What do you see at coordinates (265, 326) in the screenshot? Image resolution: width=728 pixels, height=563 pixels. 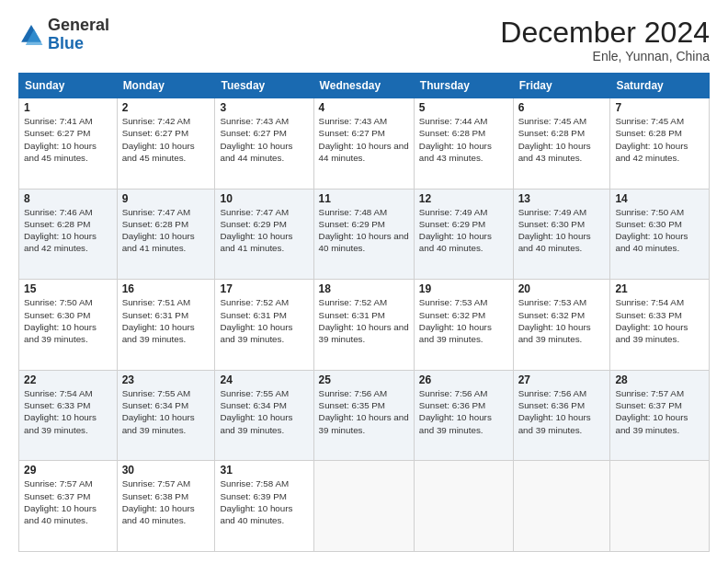 I see `calendar-cell: 17Sunrise: 7:52 AM Sunset: 6:31 PM Dayli…` at bounding box center [265, 326].